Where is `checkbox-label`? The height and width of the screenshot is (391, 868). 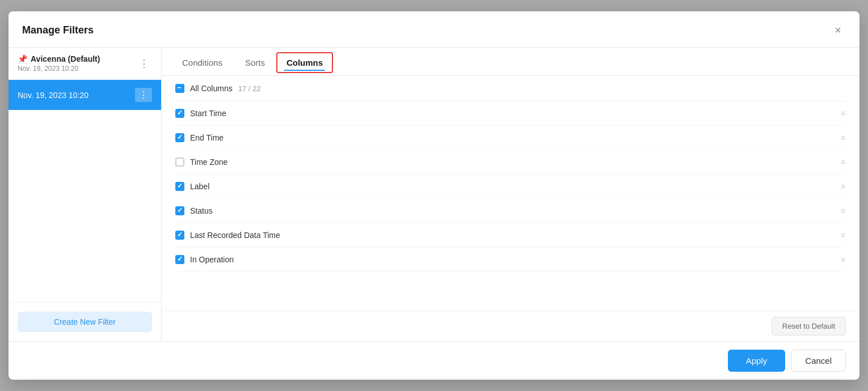 checkbox-label is located at coordinates (180, 186).